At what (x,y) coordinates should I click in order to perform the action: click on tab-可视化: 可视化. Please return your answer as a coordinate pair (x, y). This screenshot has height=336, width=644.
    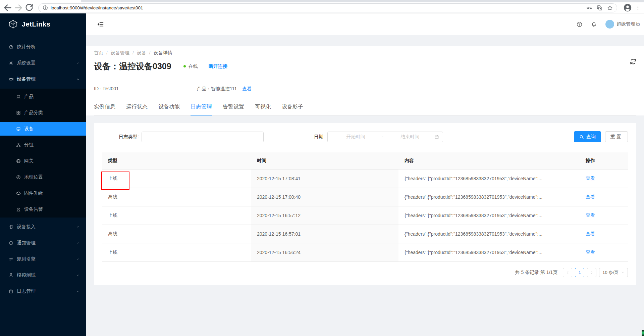
    Looking at the image, I should click on (263, 109).